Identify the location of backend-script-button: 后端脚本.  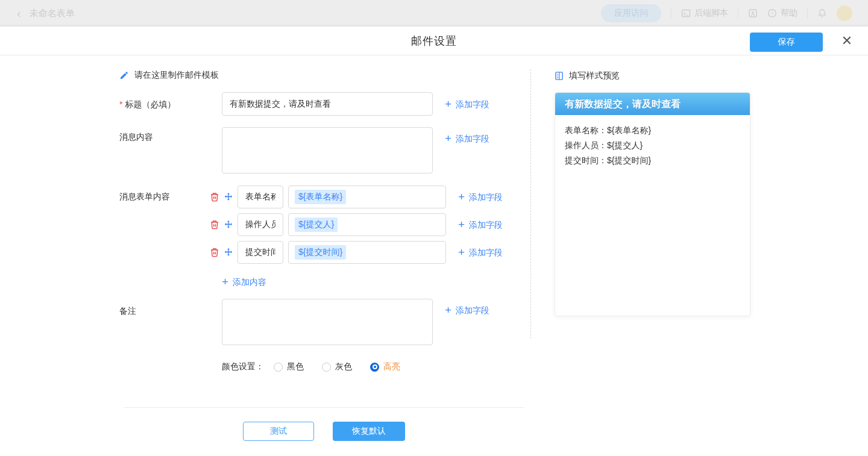
(705, 13).